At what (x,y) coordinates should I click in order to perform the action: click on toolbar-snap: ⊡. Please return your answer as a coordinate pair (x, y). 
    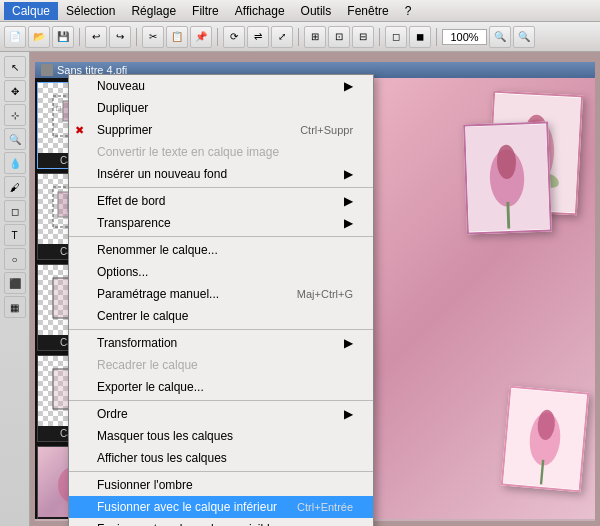
    Looking at the image, I should click on (339, 37).